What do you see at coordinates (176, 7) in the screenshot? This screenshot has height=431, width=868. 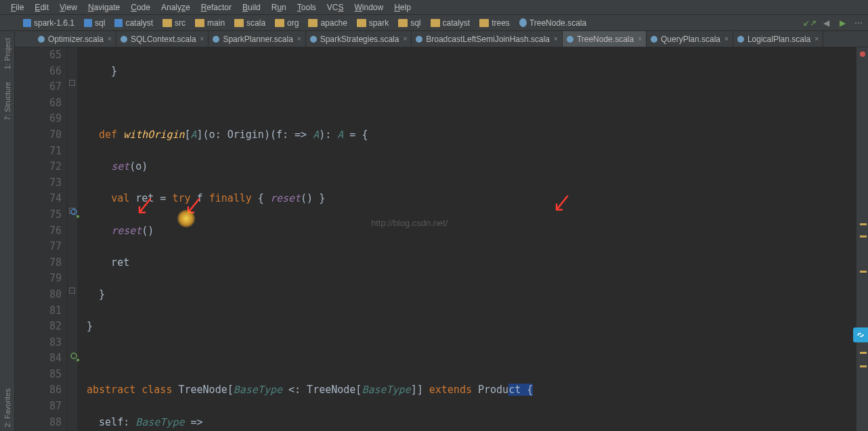 I see `menu-analyze: Analyze` at bounding box center [176, 7].